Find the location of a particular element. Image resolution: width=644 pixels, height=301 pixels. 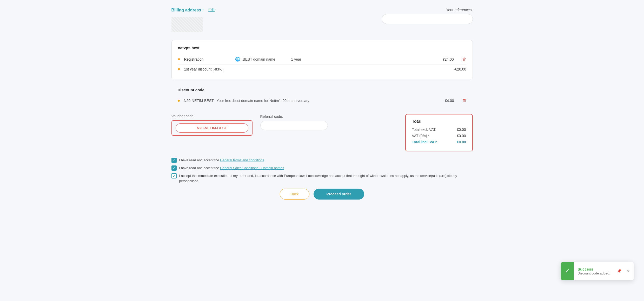

discount-code-desc: N20-NETIM-BEST : Your free .best domain … is located at coordinates (312, 101).